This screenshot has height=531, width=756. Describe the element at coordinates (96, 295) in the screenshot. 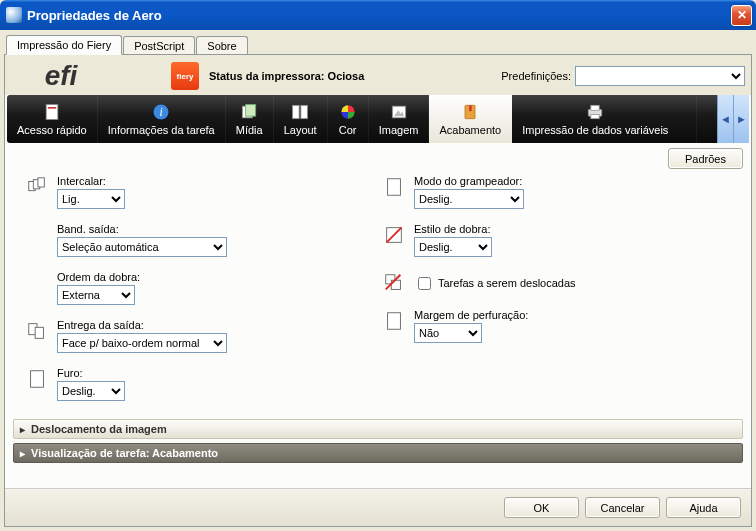

I see `fold-order-select: Externa` at that location.